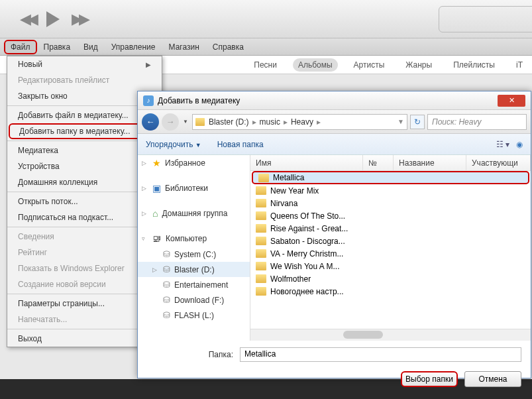 The image size is (532, 399). I want to click on folder-name-row: Папка: Metallica, so click(334, 355).